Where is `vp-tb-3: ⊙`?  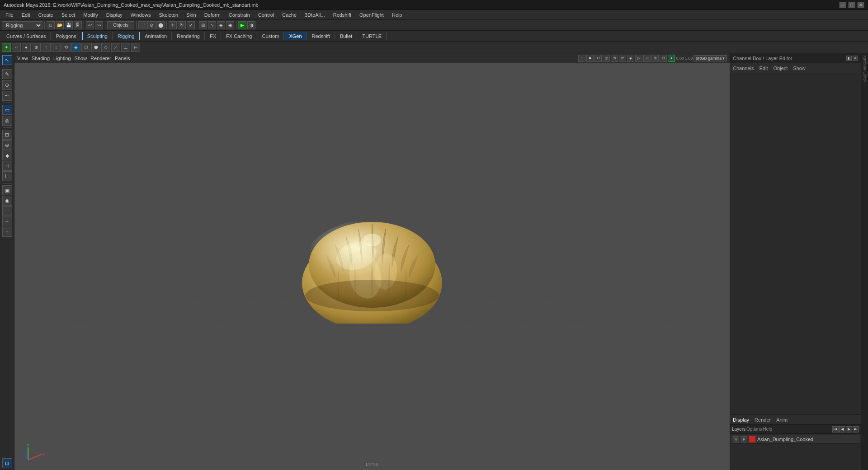 vp-tb-3: ⊙ is located at coordinates (598, 58).